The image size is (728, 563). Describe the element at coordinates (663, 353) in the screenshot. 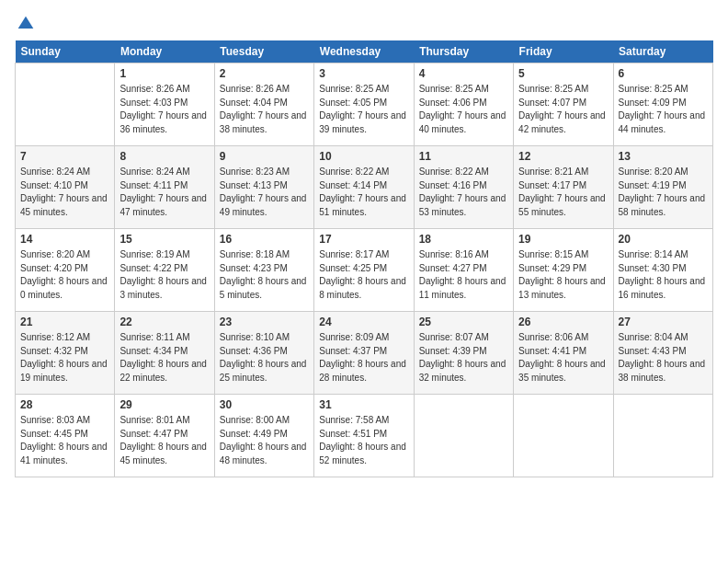

I see `day-cell: 27Sunrise: 8:04 AMSunset: 4:43 PMDayligh…` at that location.